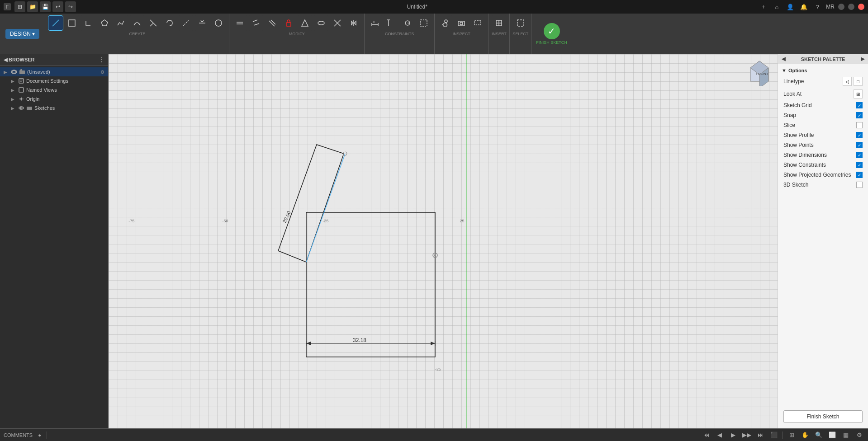 Image resolution: width=868 pixels, height=441 pixels. Describe the element at coordinates (763, 7) in the screenshot. I see `add-tab-btn: ＋` at that location.